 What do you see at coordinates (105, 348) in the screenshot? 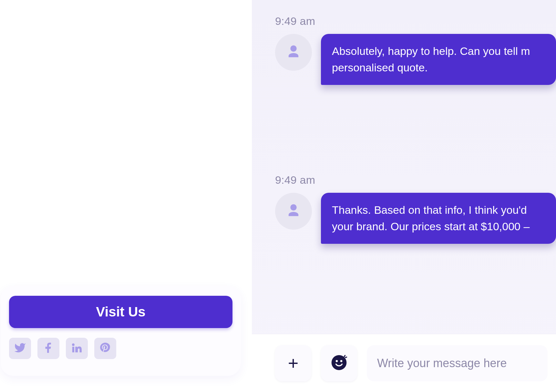
I see `pinterest-icon` at bounding box center [105, 348].